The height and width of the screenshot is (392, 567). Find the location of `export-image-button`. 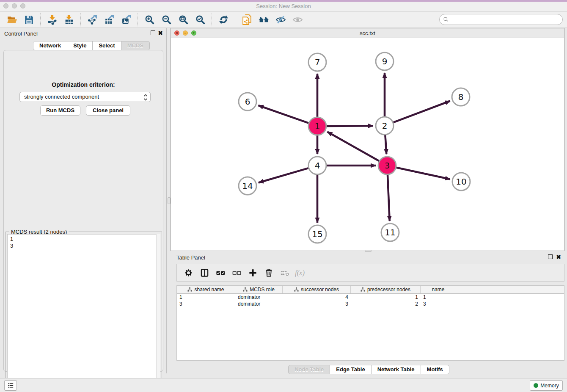

export-image-button is located at coordinates (126, 20).